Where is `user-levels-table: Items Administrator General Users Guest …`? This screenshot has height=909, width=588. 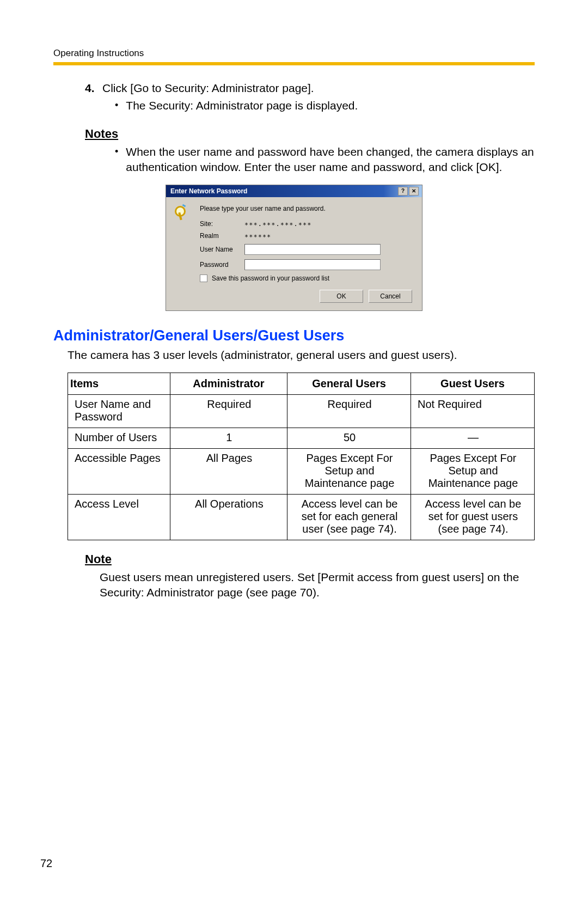 user-levels-table: Items Administrator General Users Guest … is located at coordinates (301, 456).